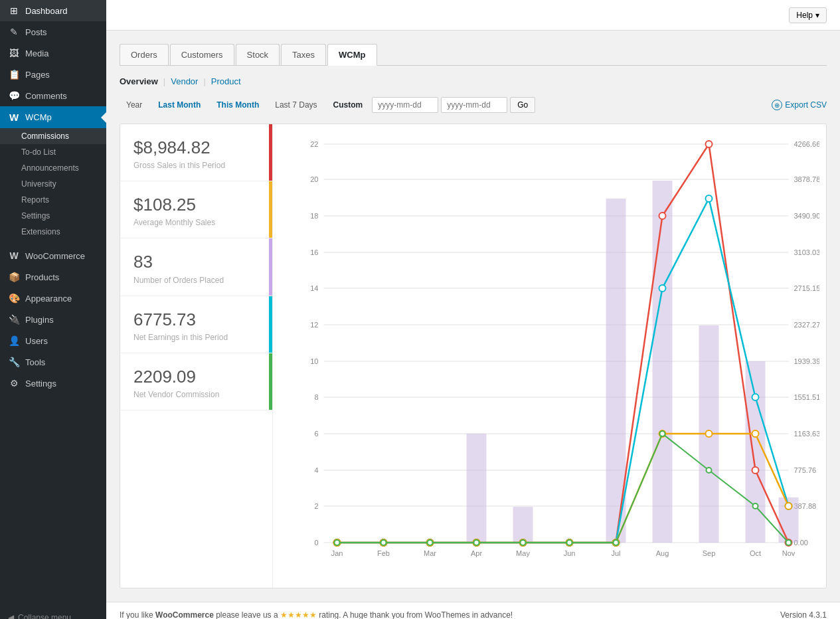  I want to click on sidebar-item-pages: 📋 Pages, so click(53, 74).